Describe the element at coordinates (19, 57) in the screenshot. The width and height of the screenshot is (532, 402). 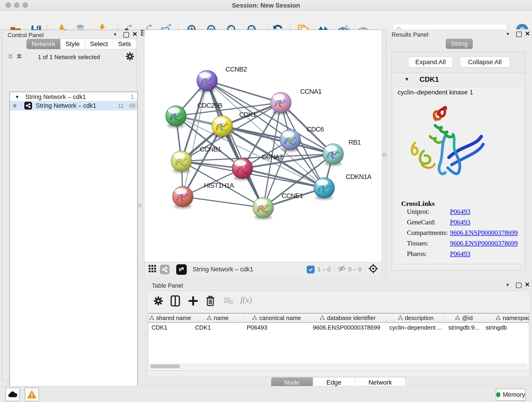
I see `collapse-all-networks-icon` at that location.